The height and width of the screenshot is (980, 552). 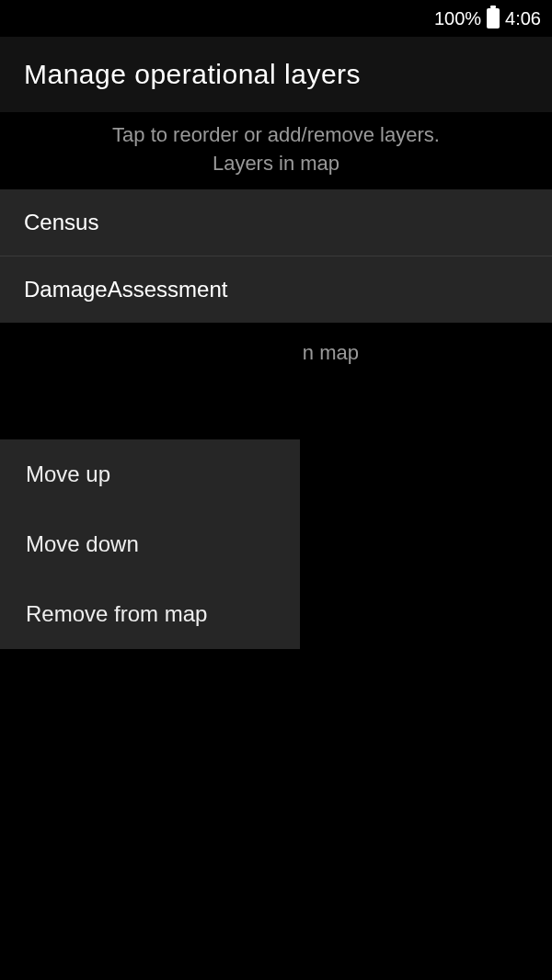 I want to click on hint-line: Tap to reorder or add/remove layers., so click(x=276, y=136).